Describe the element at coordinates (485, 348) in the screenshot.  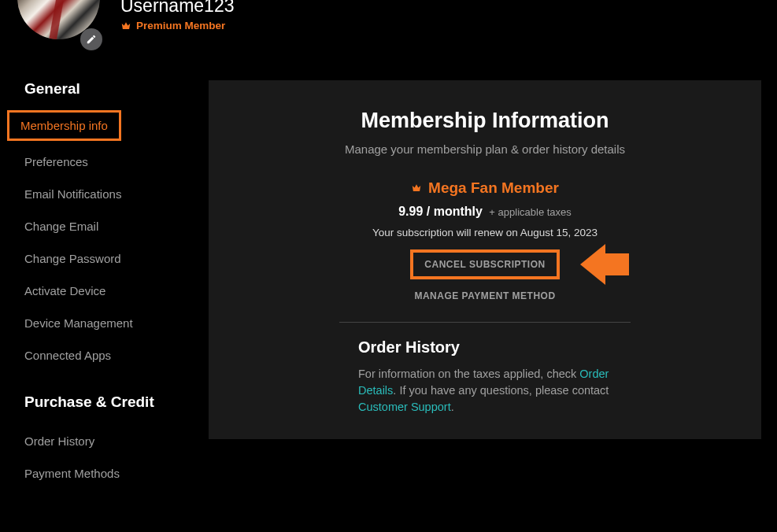
I see `order-history-title: Order History` at that location.